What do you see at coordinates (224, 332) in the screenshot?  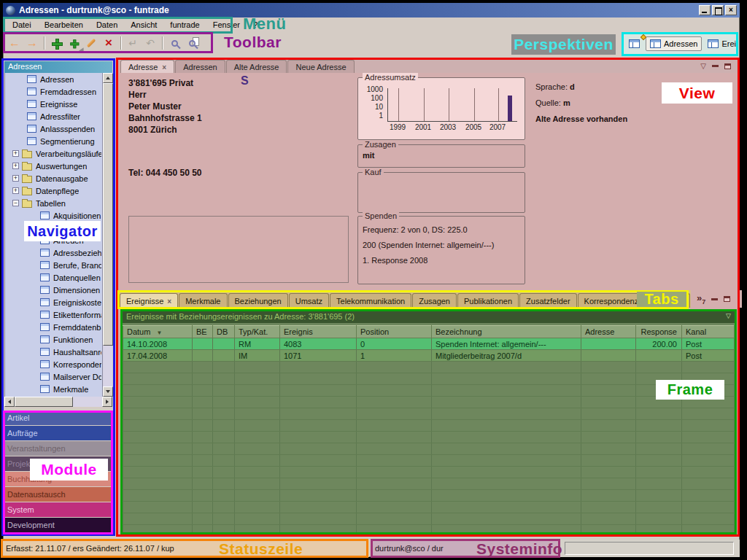 I see `column-db: DB` at bounding box center [224, 332].